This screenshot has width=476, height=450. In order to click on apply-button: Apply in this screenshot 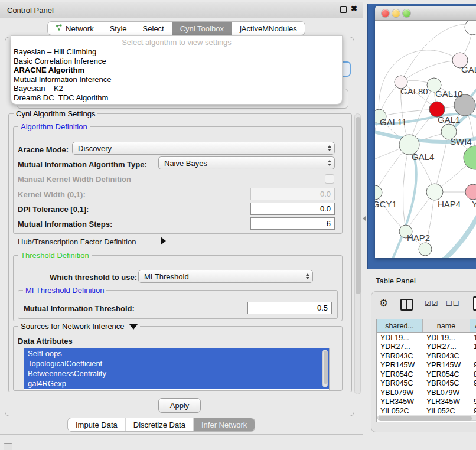, I will do `click(180, 405)`.